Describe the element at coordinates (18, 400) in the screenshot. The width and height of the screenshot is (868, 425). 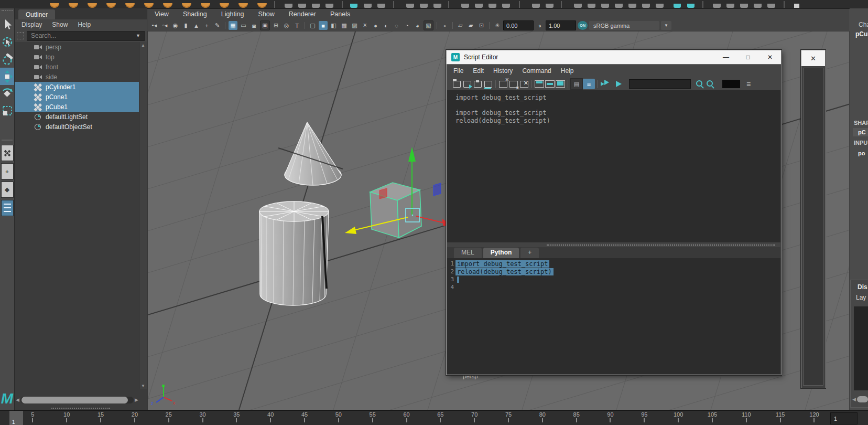
I see `scroll-left-icon: ◀` at that location.